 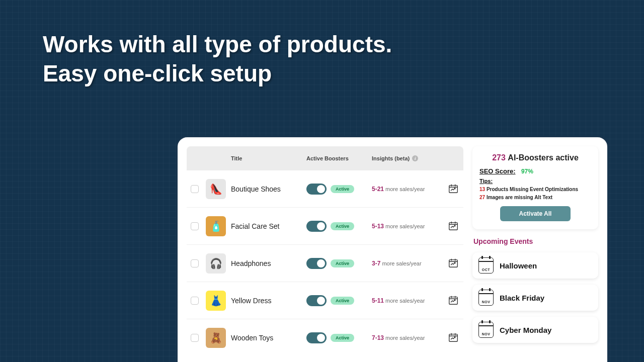 I want to click on headline-line2: Easy one-click setup, so click(x=217, y=74).